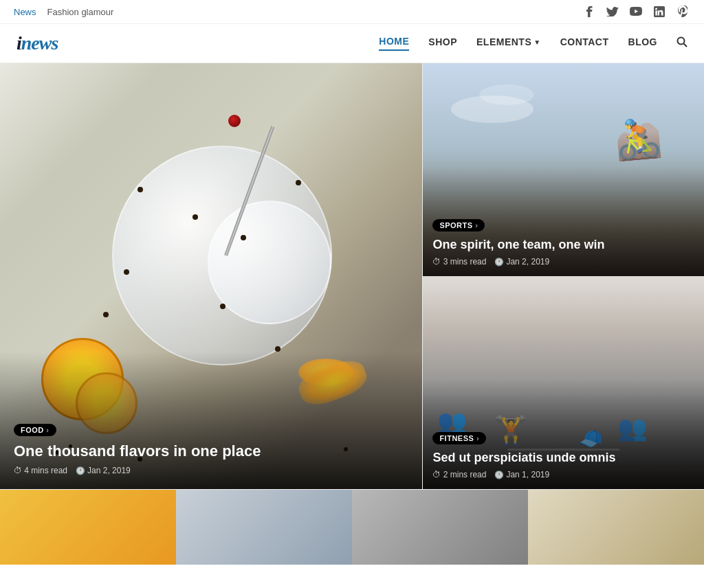 The image size is (704, 588). I want to click on fitness-content: FITNESS Sed ut perspiciatis unde omnis 2…, so click(564, 455).